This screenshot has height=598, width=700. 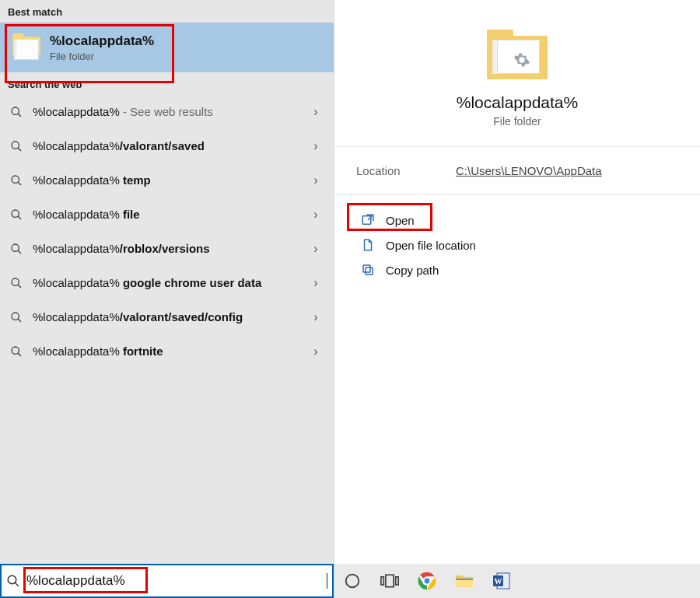 I want to click on file-explorer-icon, so click(x=464, y=581).